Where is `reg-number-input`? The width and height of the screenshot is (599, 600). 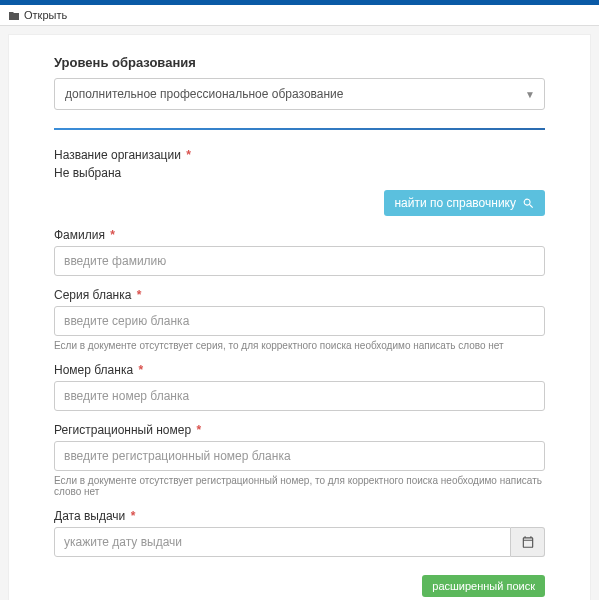 reg-number-input is located at coordinates (300, 456).